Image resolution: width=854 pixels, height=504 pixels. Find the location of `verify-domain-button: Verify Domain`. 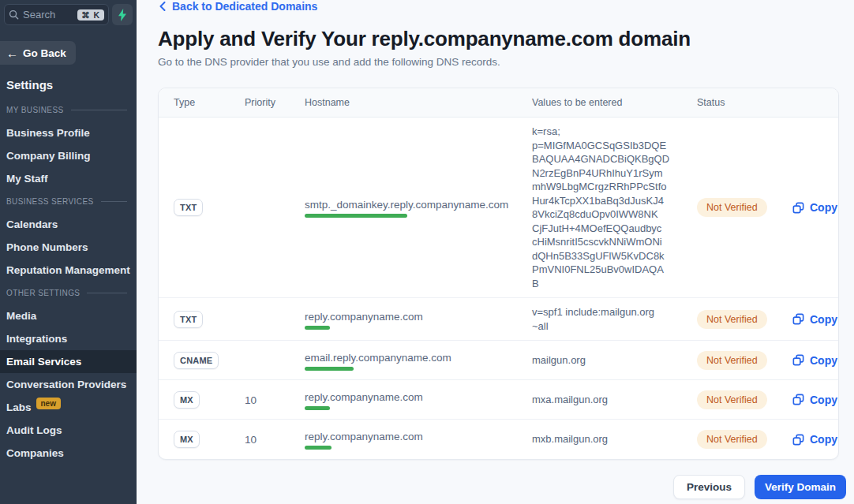

verify-domain-button: Verify Domain is located at coordinates (800, 487).